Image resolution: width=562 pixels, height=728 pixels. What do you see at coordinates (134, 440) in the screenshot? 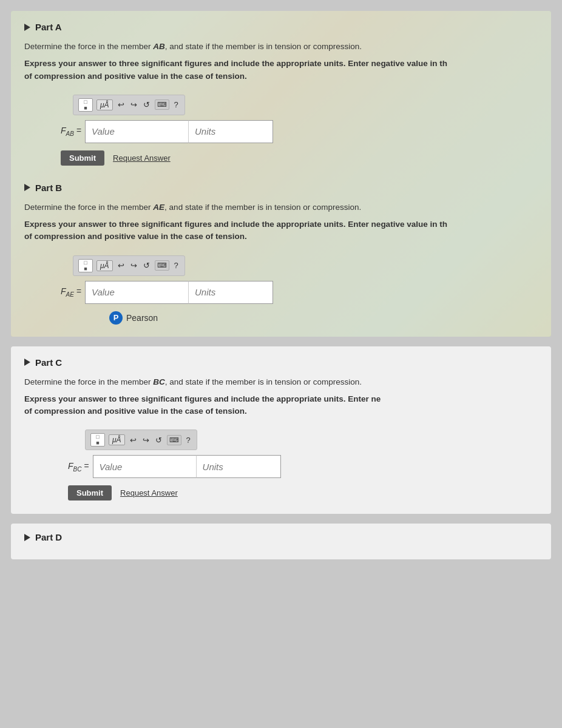
I see `undo-btn-c: ↩` at bounding box center [134, 440].